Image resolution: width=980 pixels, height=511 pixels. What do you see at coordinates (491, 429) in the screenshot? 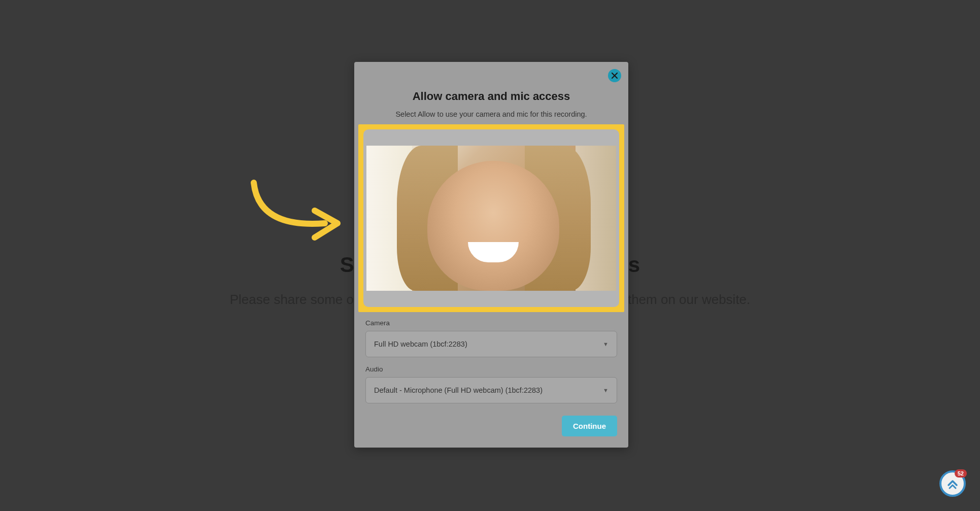
I see `modal-footer: Continue` at bounding box center [491, 429].